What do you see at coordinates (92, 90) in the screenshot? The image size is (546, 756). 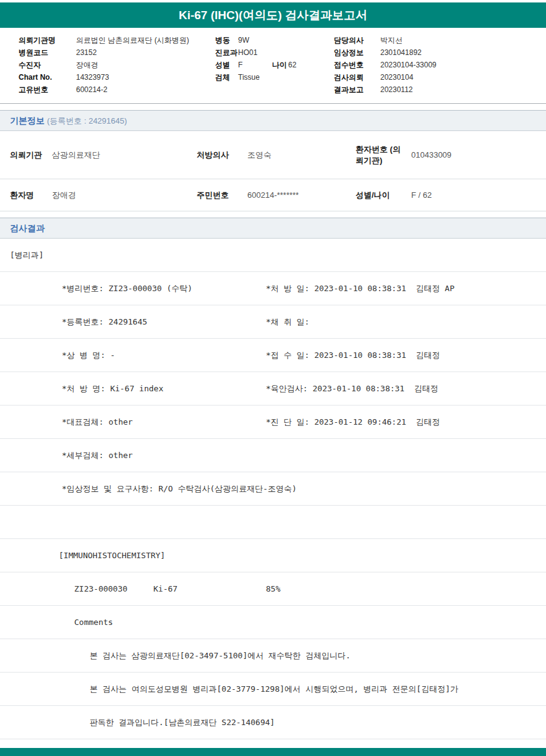 I see `meta-value: 600214-2` at bounding box center [92, 90].